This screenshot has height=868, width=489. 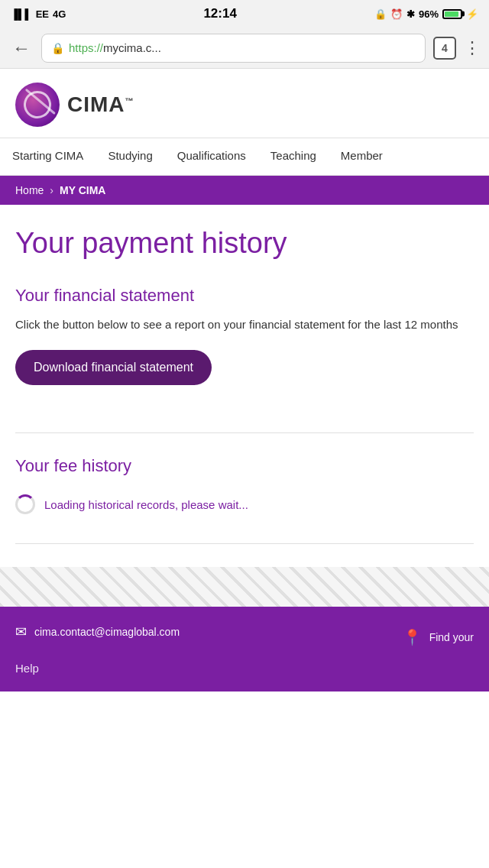 What do you see at coordinates (244, 296) in the screenshot?
I see `financial-section-title: Your financial statement` at bounding box center [244, 296].